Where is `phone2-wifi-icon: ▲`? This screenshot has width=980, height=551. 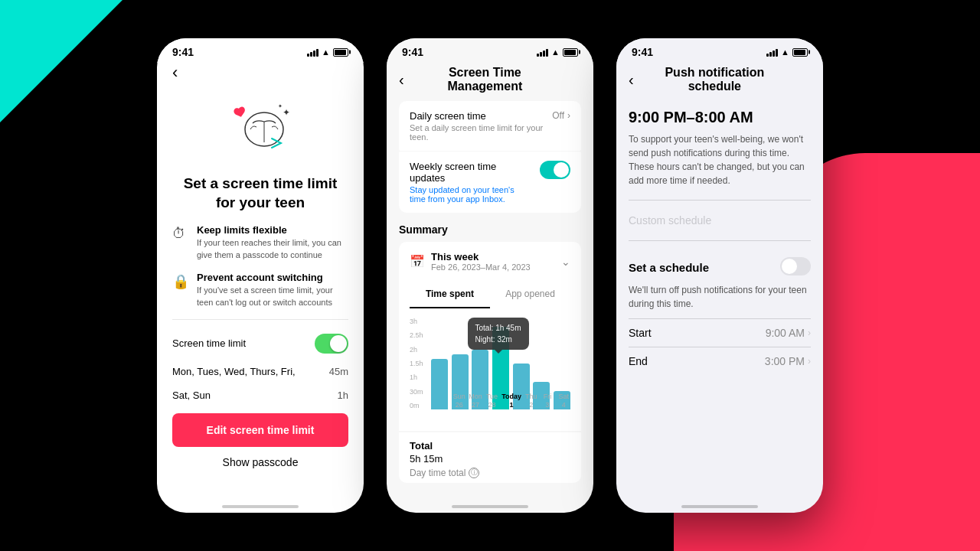
phone2-wifi-icon: ▲ is located at coordinates (556, 52).